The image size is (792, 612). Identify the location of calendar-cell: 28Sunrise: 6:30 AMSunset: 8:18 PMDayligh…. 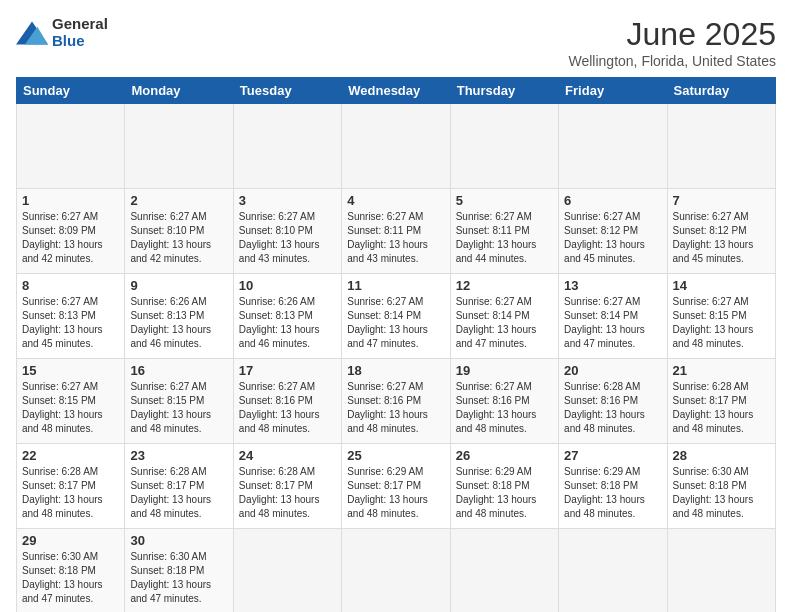
(721, 486).